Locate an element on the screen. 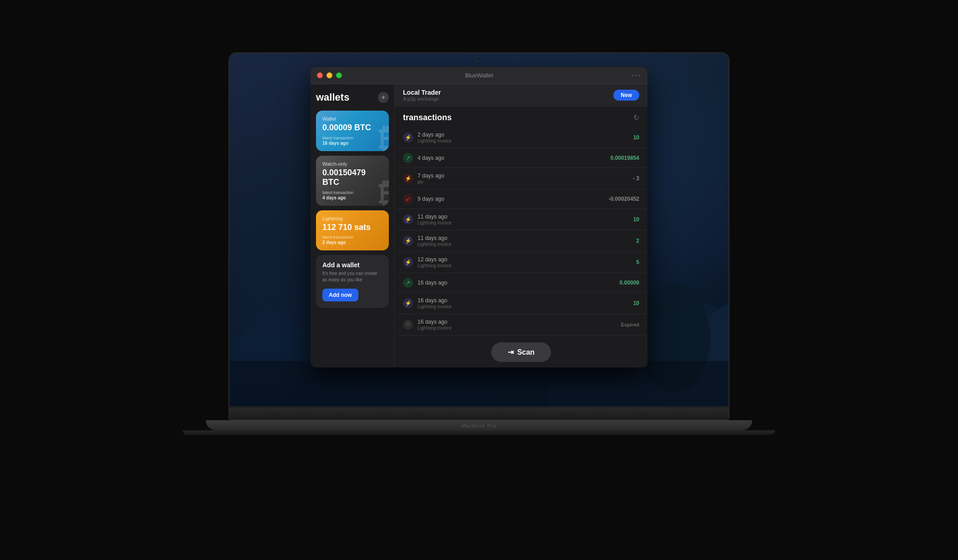 The height and width of the screenshot is (560, 958). main-panel: Local Trader A p2p exchange New transact… is located at coordinates (521, 226).